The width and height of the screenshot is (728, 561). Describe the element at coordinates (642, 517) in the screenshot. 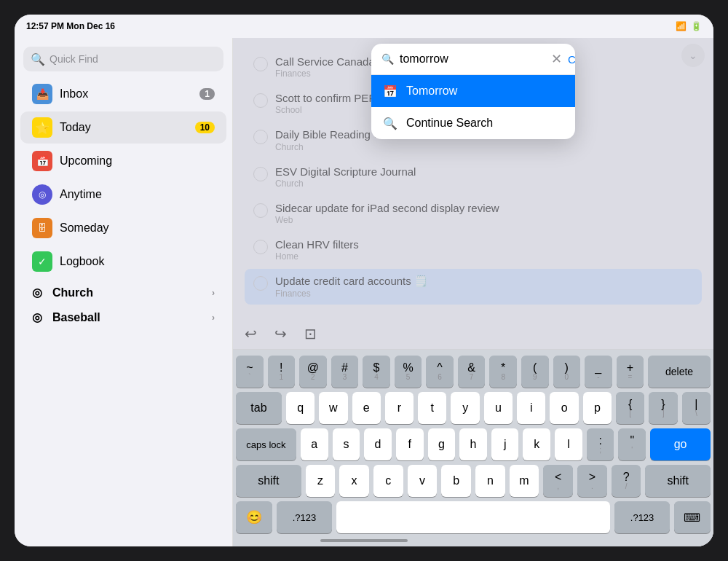

I see `punct-123-right-key: .?123` at that location.